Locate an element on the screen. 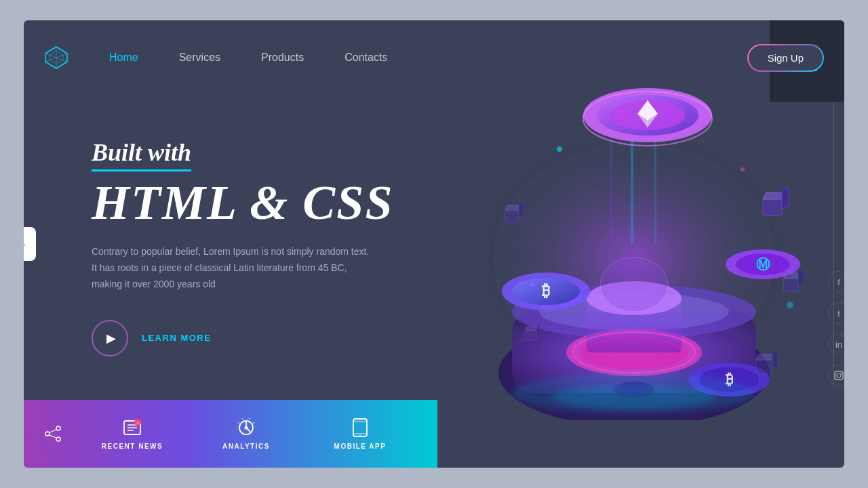 Image resolution: width=868 pixels, height=488 pixels. linkedin-icon: in is located at coordinates (836, 344).